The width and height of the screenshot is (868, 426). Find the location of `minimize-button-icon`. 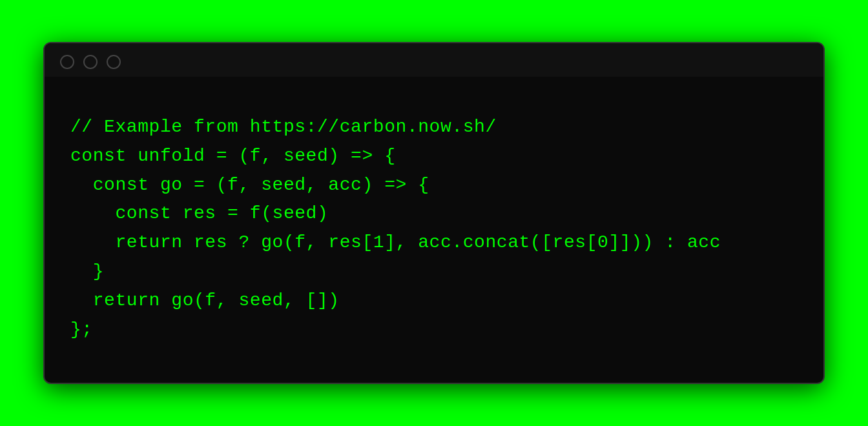

minimize-button-icon is located at coordinates (90, 62).